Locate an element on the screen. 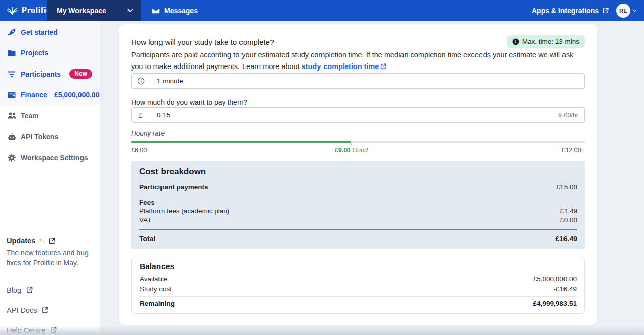 Image resolution: width=644 pixels, height=335 pixels. pay-question: How much do you want to pay them? is located at coordinates (189, 102).